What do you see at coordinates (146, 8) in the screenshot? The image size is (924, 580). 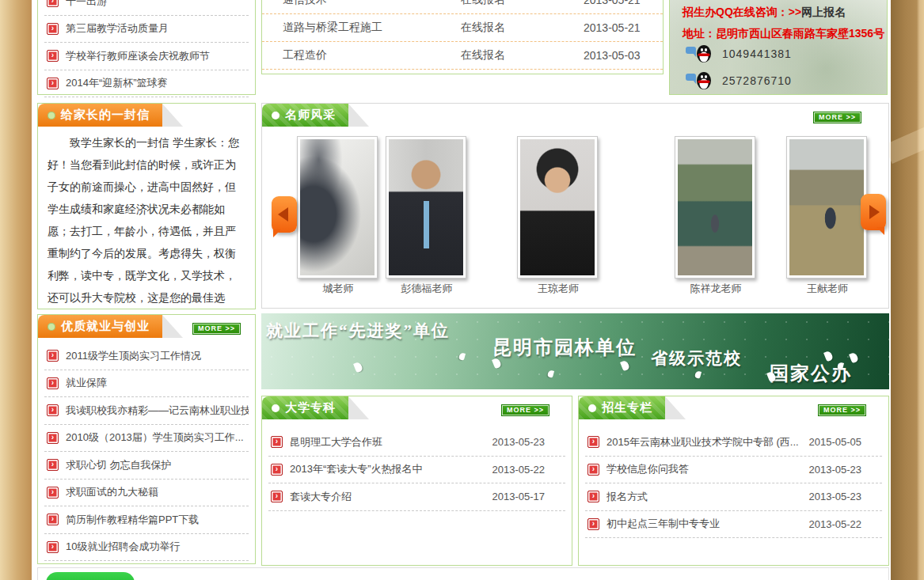 I see `list-item: › 十一出游` at bounding box center [146, 8].